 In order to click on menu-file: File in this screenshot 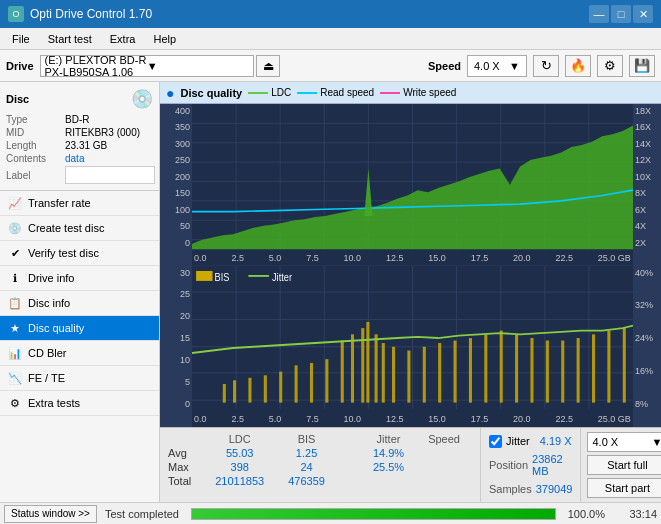, I will do `click(21, 39)`.